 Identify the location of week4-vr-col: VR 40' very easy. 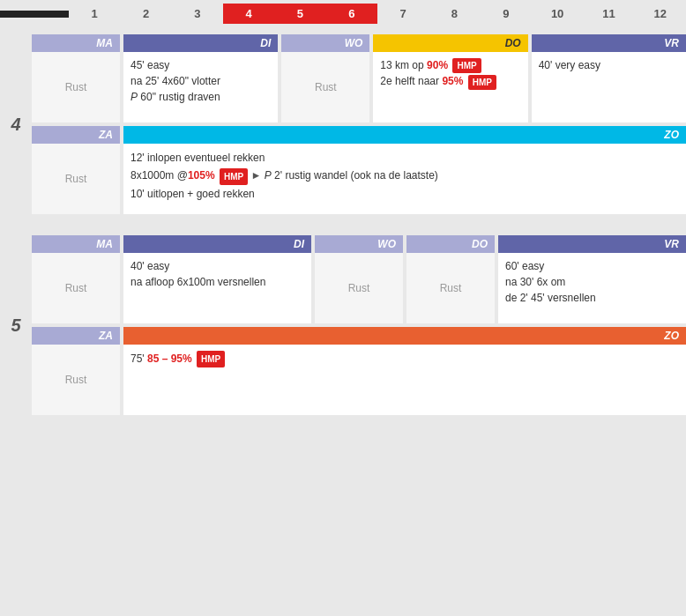
(608, 78).